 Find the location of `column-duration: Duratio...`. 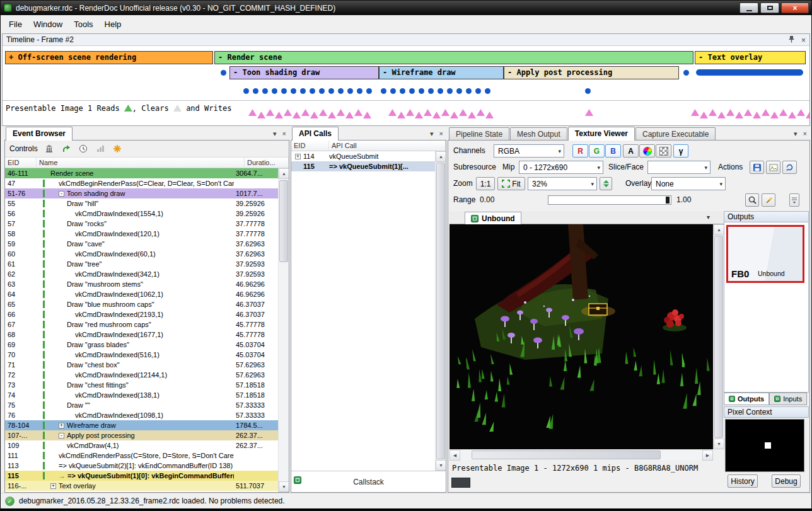

column-duration: Duratio... is located at coordinates (267, 163).